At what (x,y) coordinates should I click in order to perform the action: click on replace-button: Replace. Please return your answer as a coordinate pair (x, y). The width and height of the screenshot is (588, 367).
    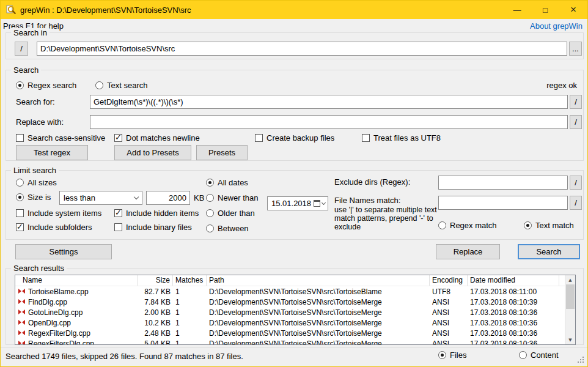
    Looking at the image, I should click on (468, 252).